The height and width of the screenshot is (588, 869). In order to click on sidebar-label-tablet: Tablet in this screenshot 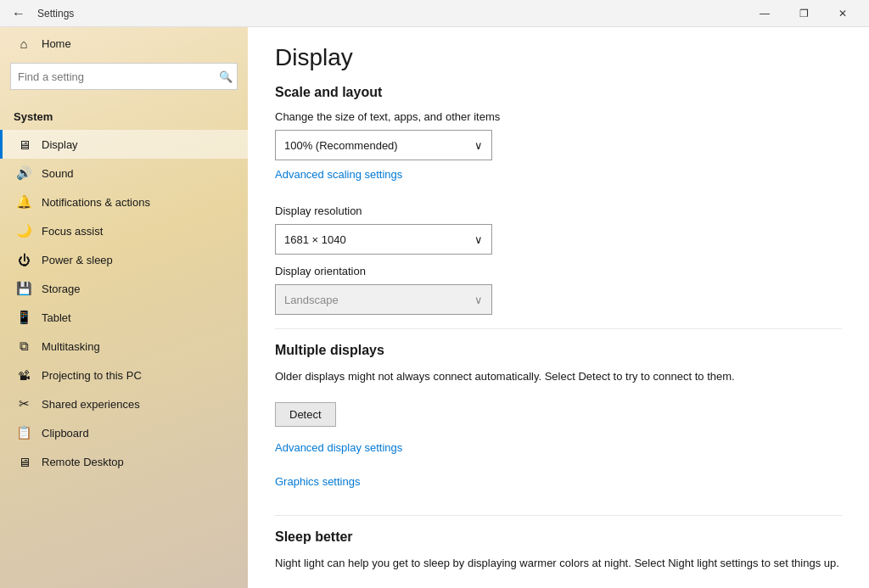, I will do `click(56, 317)`.